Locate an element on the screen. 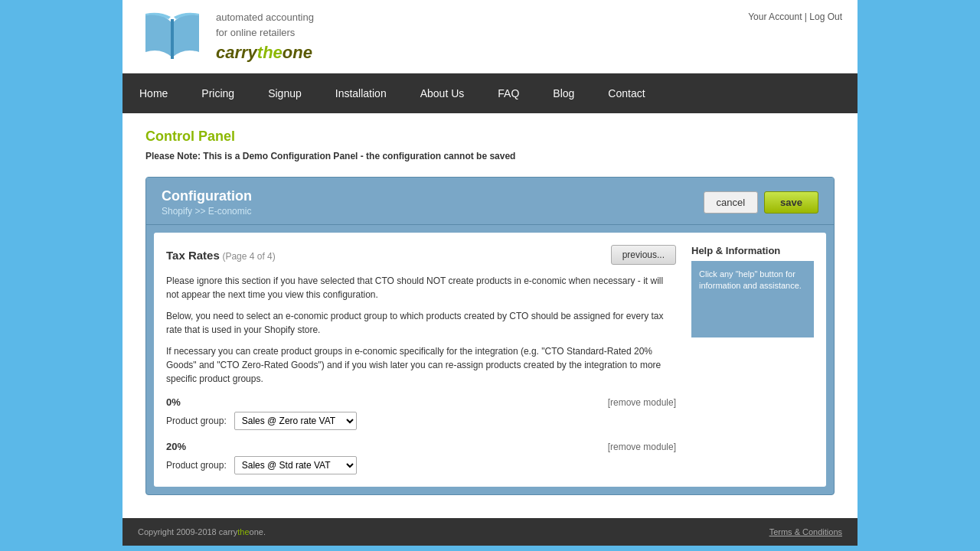 This screenshot has width=980, height=551. info-para-1: Please ignore this section if you have s… is located at coordinates (421, 288).